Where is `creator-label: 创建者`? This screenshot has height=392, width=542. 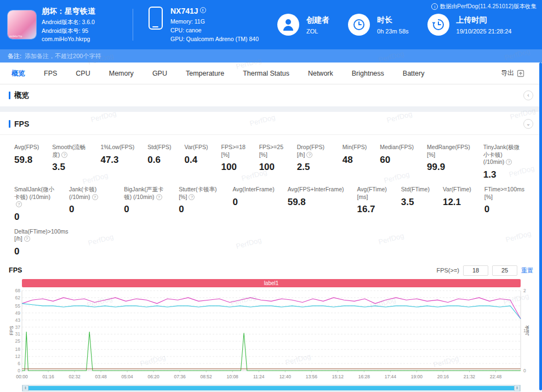
creator-label: 创建者 is located at coordinates (318, 20).